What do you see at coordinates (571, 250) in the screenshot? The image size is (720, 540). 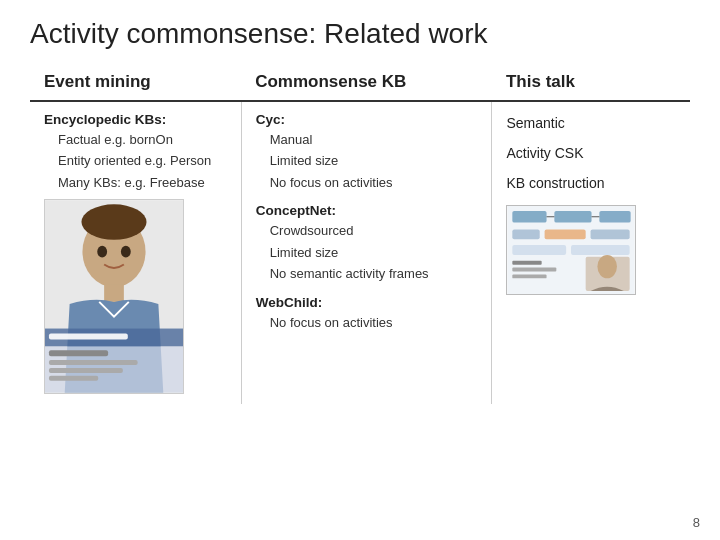 I see `diagram-image` at bounding box center [571, 250].